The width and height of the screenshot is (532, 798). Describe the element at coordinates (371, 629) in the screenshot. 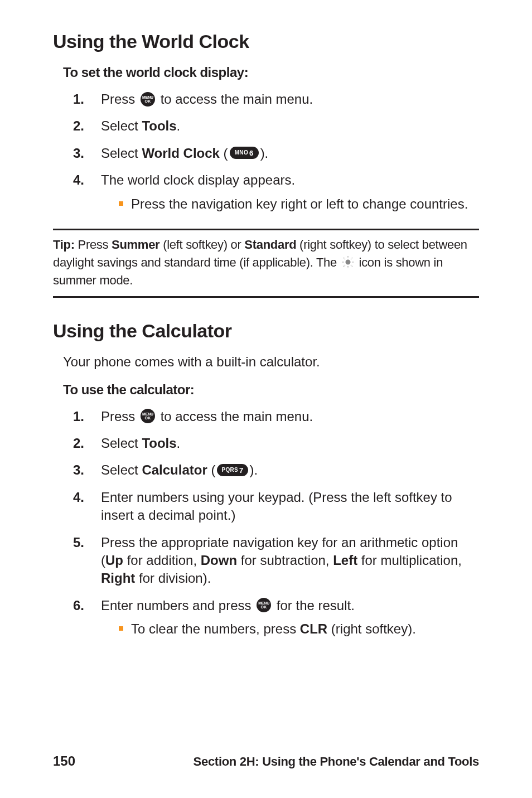

I see `bullet-text: (right softkey).` at that location.